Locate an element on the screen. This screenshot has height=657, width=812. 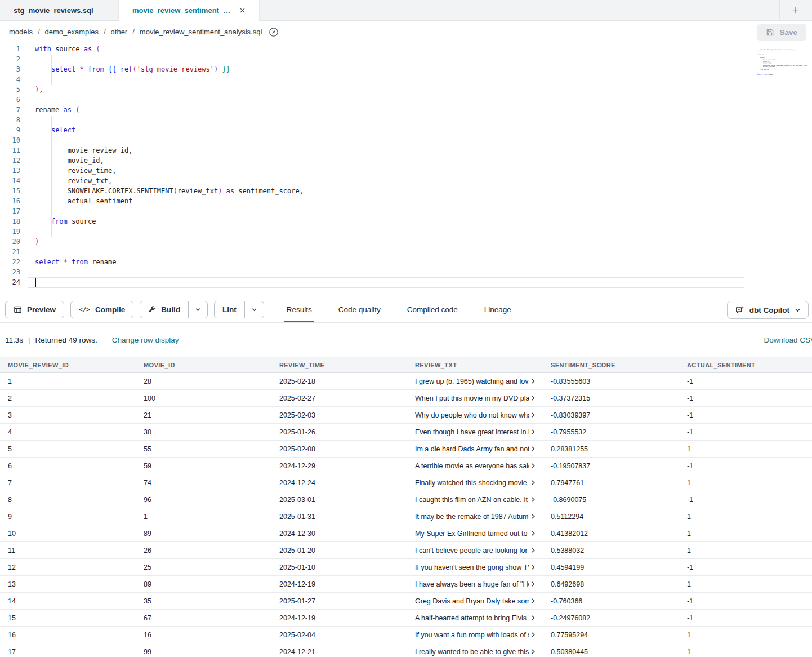
table-row: 11262025-01-20I can't believe people are… is located at coordinates (406, 551).